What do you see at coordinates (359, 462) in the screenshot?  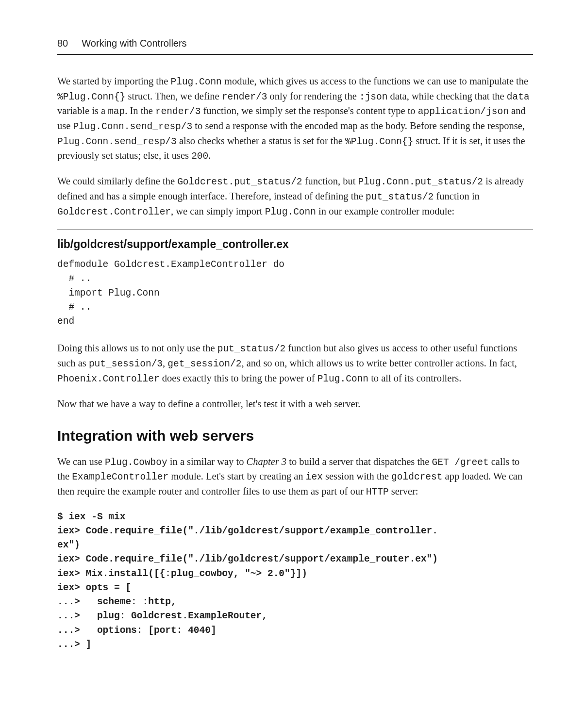 I see `text: to build a server that dispatches the` at bounding box center [359, 462].